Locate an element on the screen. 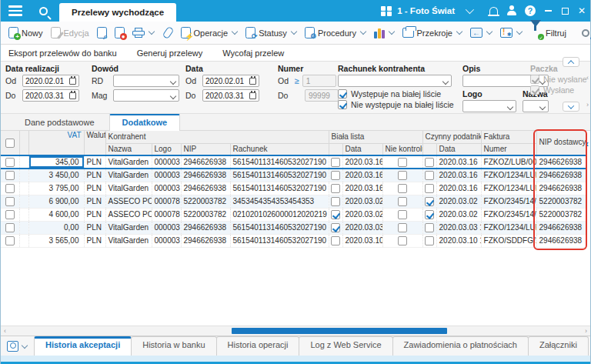 This screenshot has height=364, width=591. bottom-tab-zawiadomienia-o-p-atno-ciach: Zawiadomienia o płatnościach is located at coordinates (460, 346).